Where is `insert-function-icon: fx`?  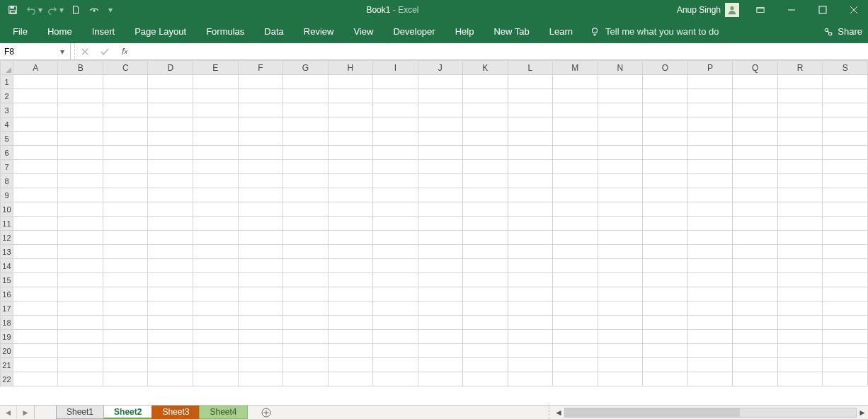 insert-function-icon: fx is located at coordinates (125, 51).